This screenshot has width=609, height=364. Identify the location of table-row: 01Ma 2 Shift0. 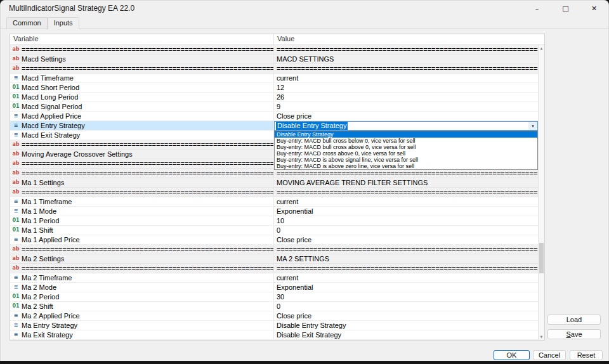
(274, 307).